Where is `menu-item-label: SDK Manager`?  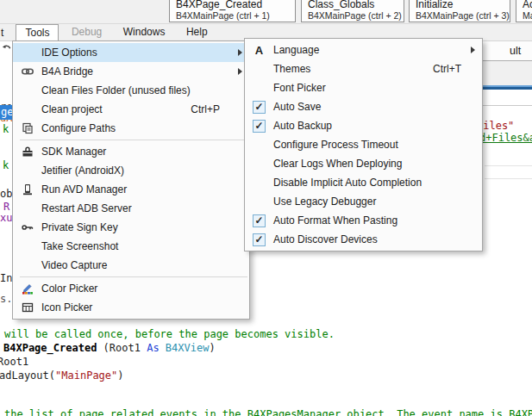
menu-item-label: SDK Manager is located at coordinates (74, 152).